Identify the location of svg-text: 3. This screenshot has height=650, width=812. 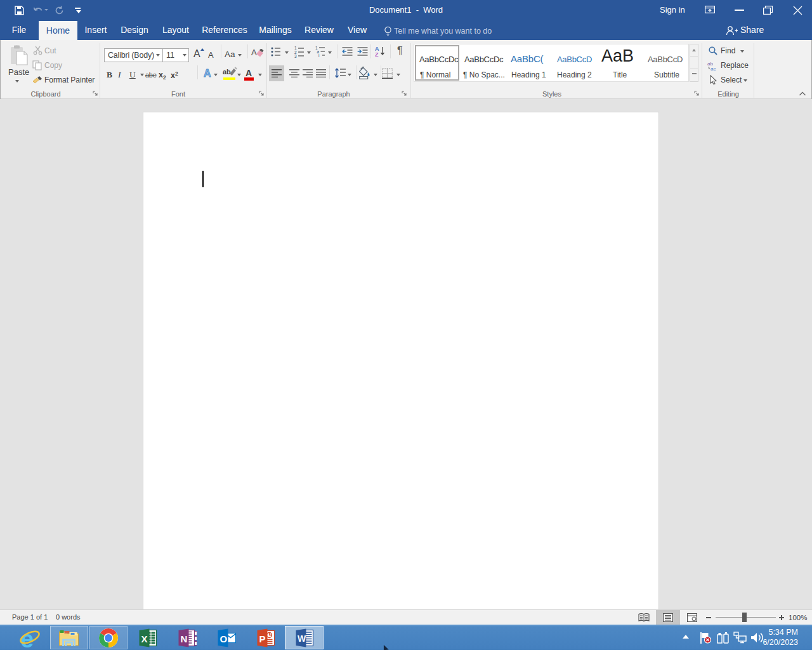
(296, 56).